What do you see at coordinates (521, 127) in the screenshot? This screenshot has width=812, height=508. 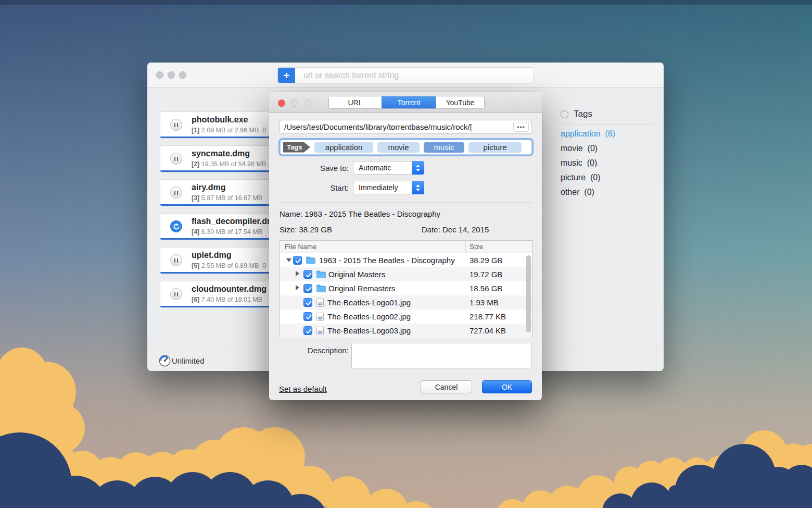 I see `browse-more-button: •••` at bounding box center [521, 127].